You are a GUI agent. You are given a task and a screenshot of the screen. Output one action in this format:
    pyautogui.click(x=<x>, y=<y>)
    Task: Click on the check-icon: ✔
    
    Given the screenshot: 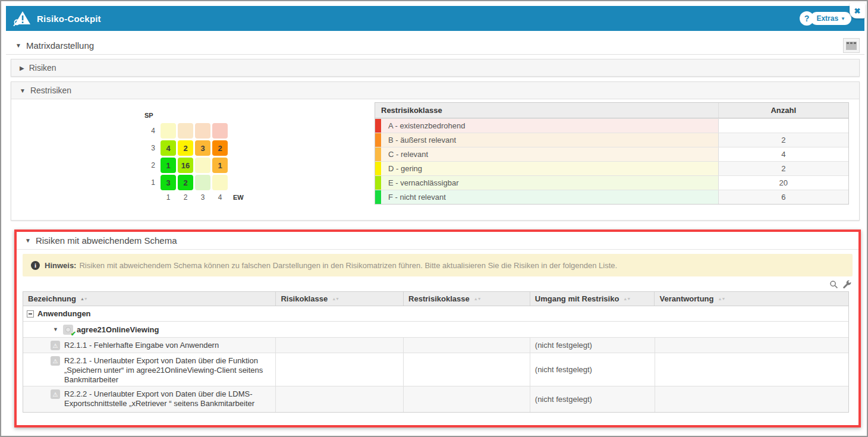 What is the action you would take?
    pyautogui.click(x=74, y=334)
    